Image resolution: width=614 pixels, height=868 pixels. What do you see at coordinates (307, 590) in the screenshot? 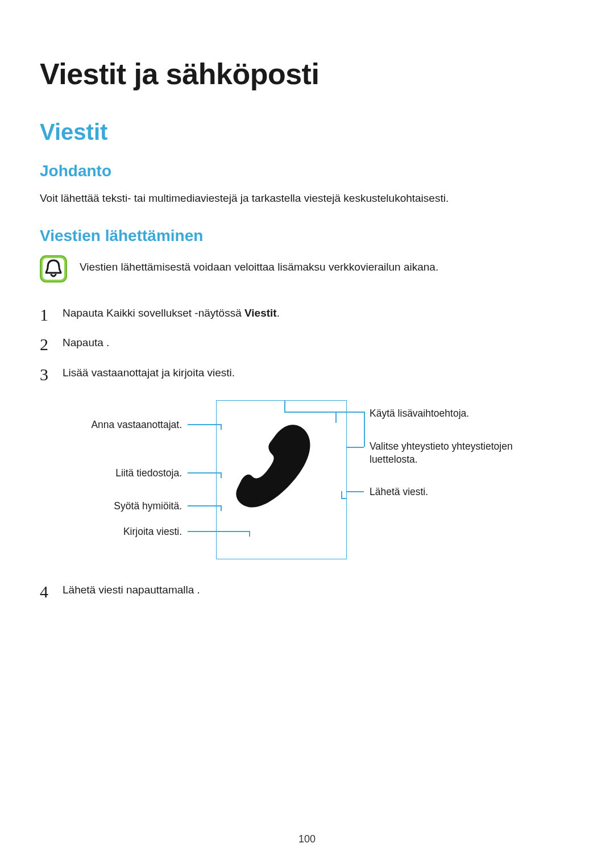
I see `step-4: Lähetä viesti napauttamalla .` at bounding box center [307, 590].